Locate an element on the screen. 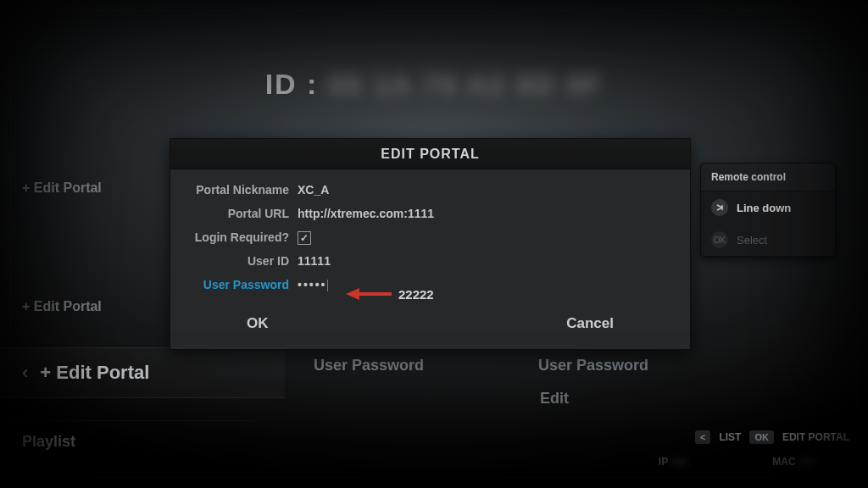 This screenshot has height=488, width=868. remote-line-down-label: Line down is located at coordinates (764, 208).